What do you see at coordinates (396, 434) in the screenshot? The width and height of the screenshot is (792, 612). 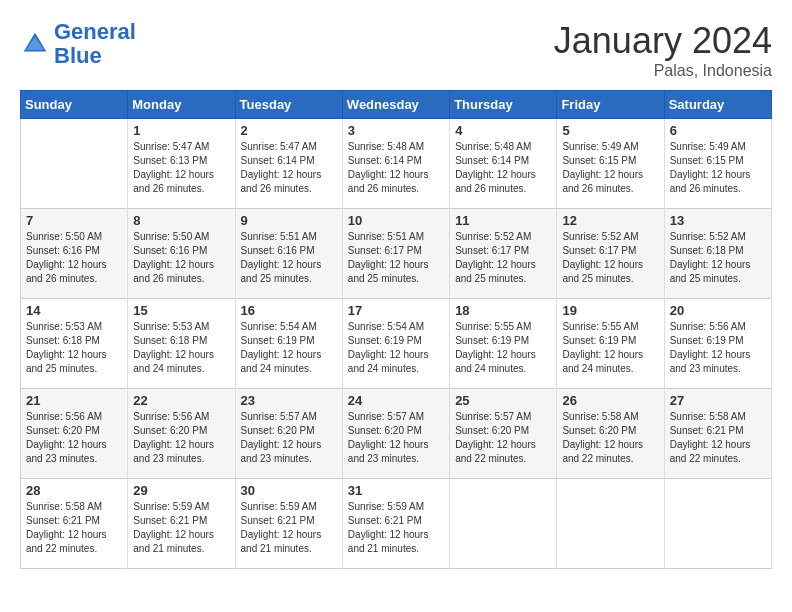 I see `calendar-cell: 24Sunrise: 5:57 AMSunset: 6:20 PMDayligh…` at bounding box center [396, 434].